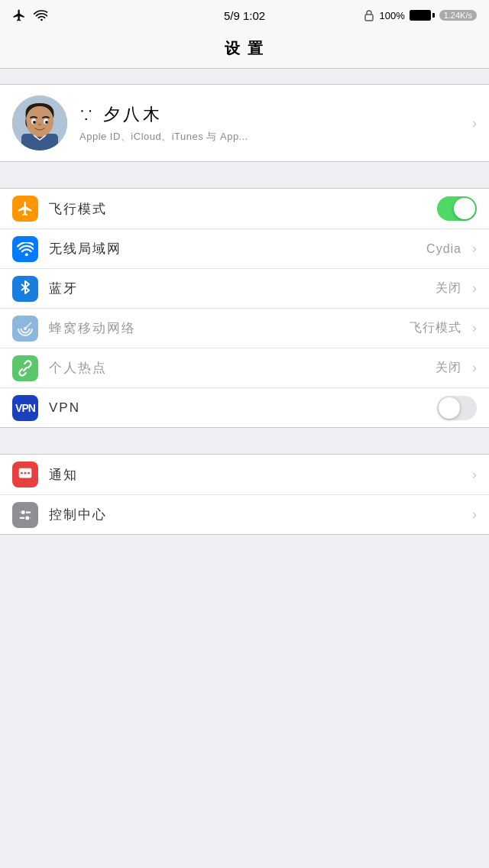 Image resolution: width=489 pixels, height=868 pixels. Describe the element at coordinates (244, 49) in the screenshot. I see `page-title: 设 置` at that location.